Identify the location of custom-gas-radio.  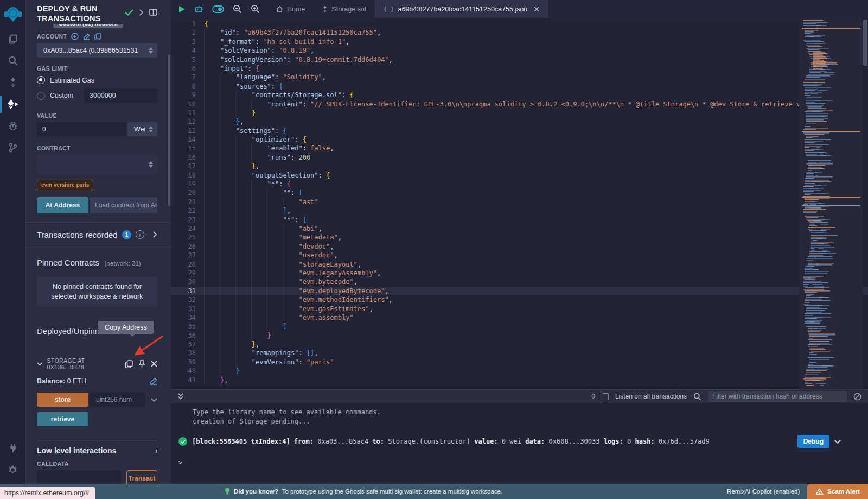
(41, 96).